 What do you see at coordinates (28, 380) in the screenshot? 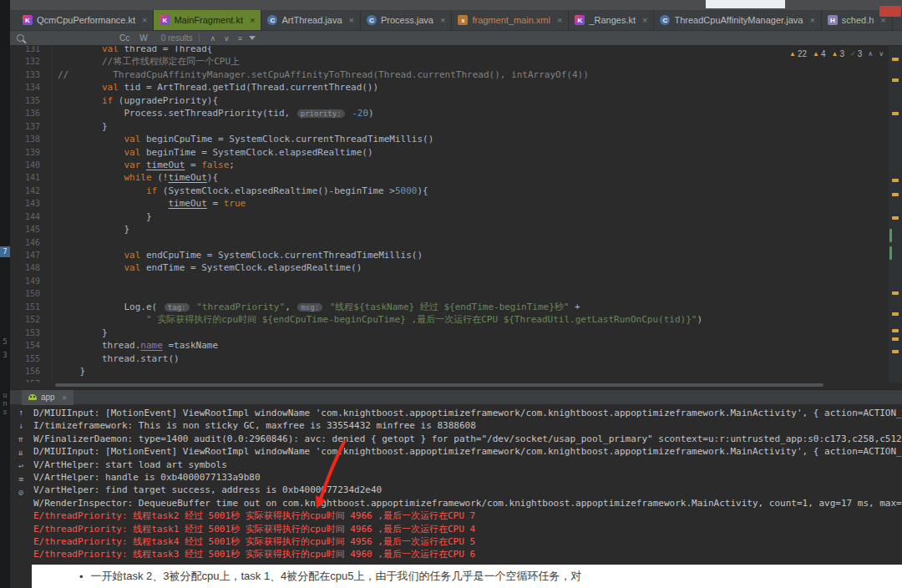
I see `line-number: 157` at bounding box center [28, 380].